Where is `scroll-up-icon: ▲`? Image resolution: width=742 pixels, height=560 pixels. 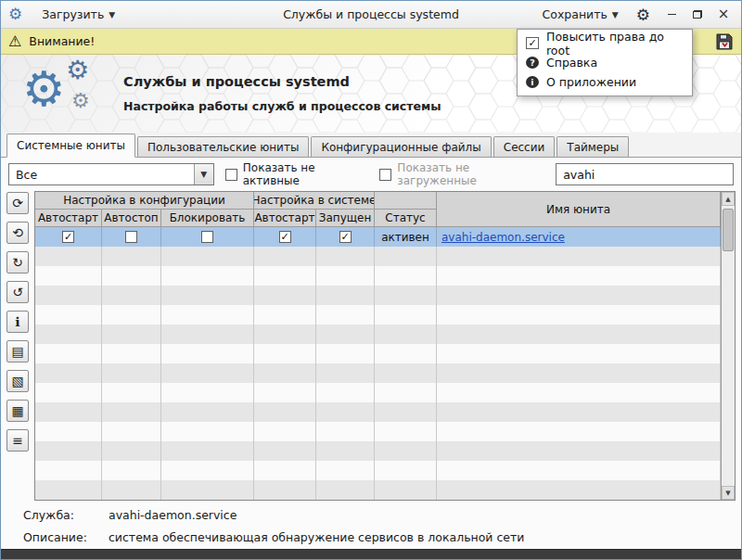
scroll-up-icon: ▲ is located at coordinates (728, 198).